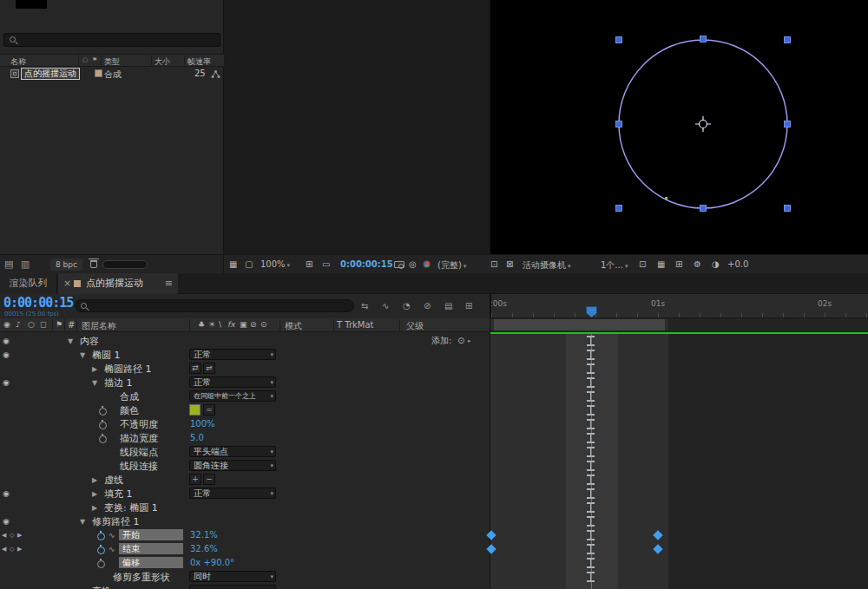 This screenshot has width=868, height=589. Describe the element at coordinates (451, 265) in the screenshot. I see `resolution-dropdown: (完整)▾` at that location.